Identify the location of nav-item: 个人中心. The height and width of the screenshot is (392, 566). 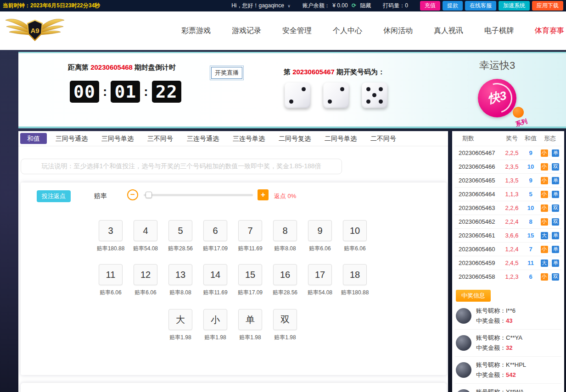
(347, 31).